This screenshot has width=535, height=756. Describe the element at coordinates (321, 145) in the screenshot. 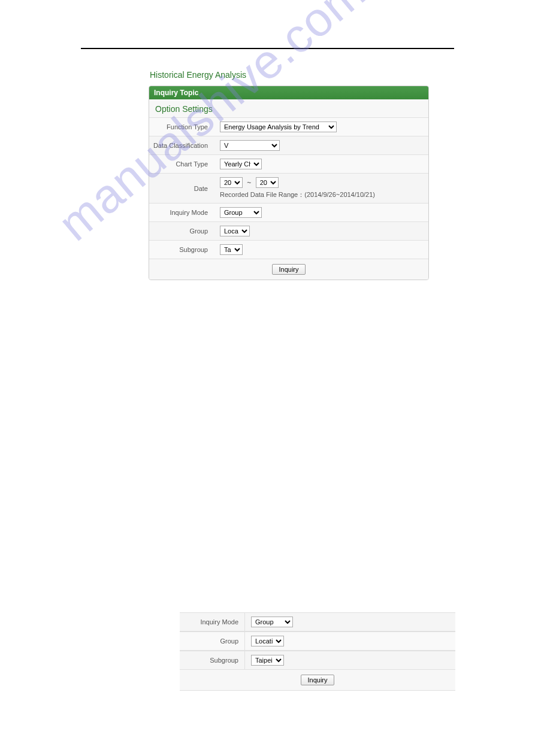

I see `cell-data-classification: V` at that location.